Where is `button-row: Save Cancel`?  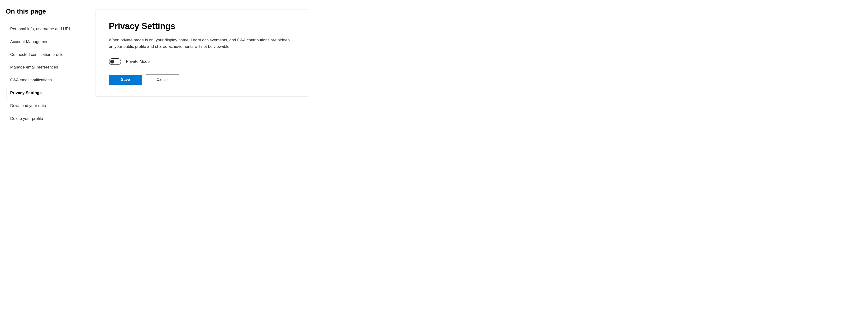 button-row: Save Cancel is located at coordinates (202, 80).